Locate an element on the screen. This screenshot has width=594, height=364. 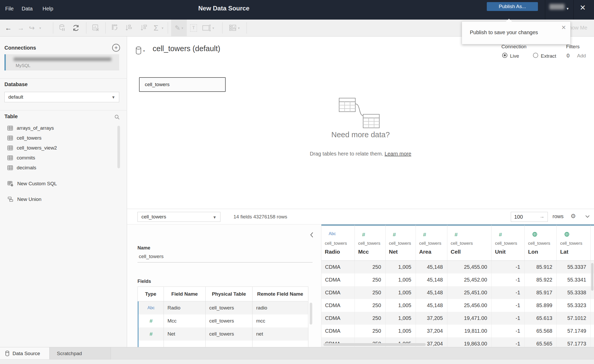
connection-item: MySQL is located at coordinates (62, 62).